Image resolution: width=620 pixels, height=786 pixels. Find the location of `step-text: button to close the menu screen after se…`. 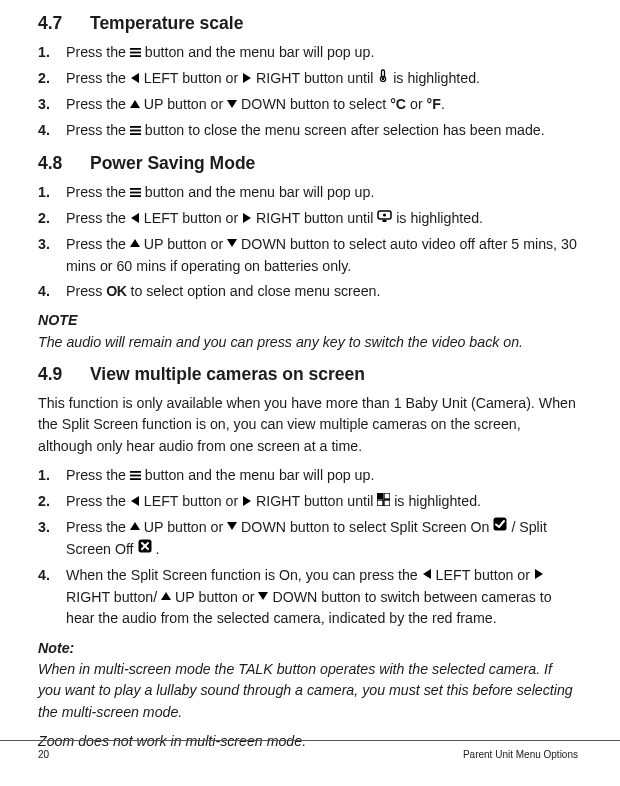

step-text: button to close the menu screen after se… is located at coordinates (343, 130).